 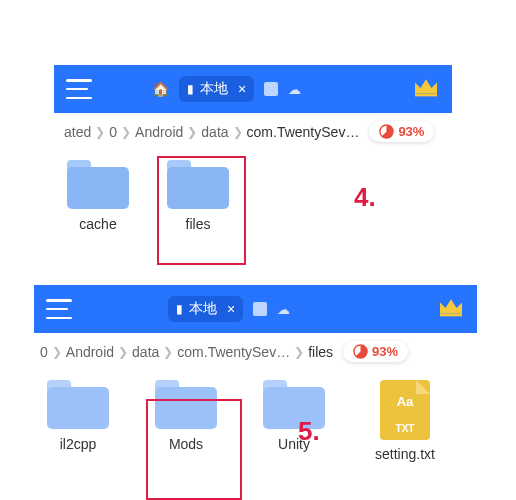 I want to click on bc-item: ated, so click(x=78, y=132).